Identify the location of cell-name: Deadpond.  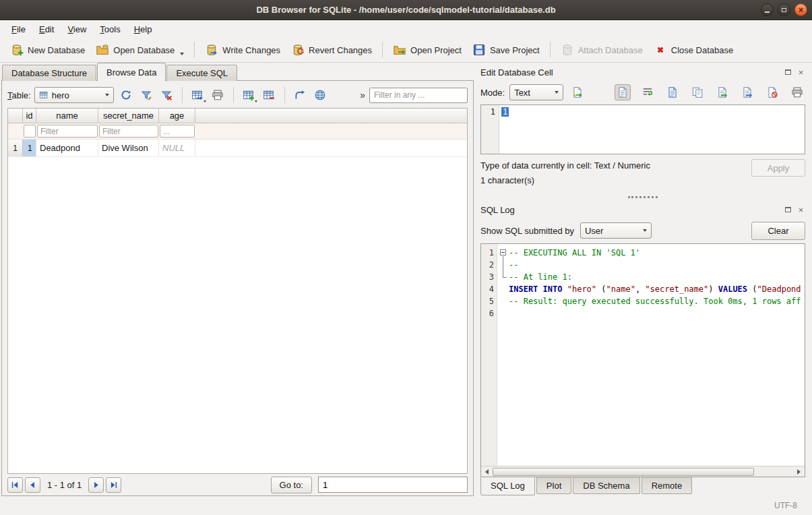
(67, 148).